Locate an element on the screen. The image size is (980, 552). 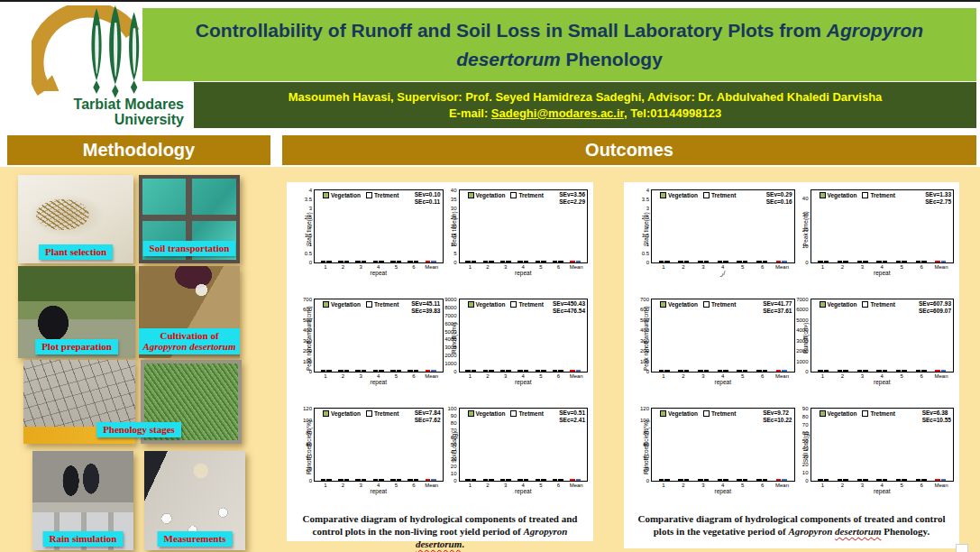
y-tick-label: 10 is located at coordinates (806, 246).